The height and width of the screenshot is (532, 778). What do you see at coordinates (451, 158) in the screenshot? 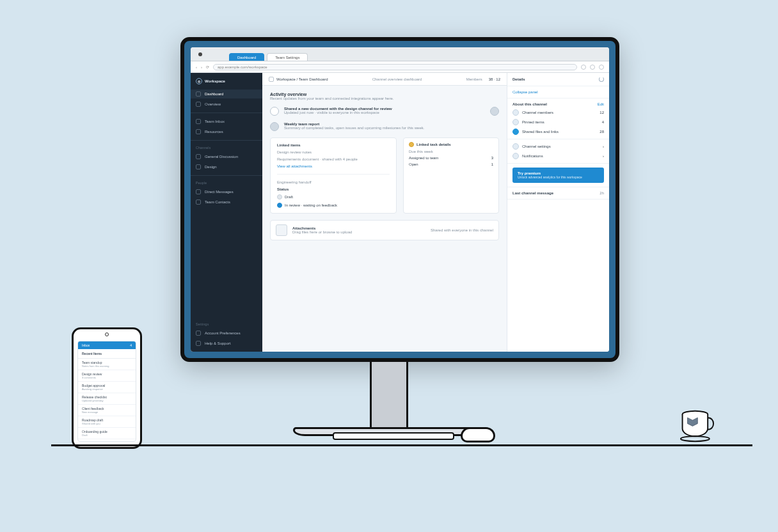
I see `mini-card-row: Assigned to team3` at bounding box center [451, 158].